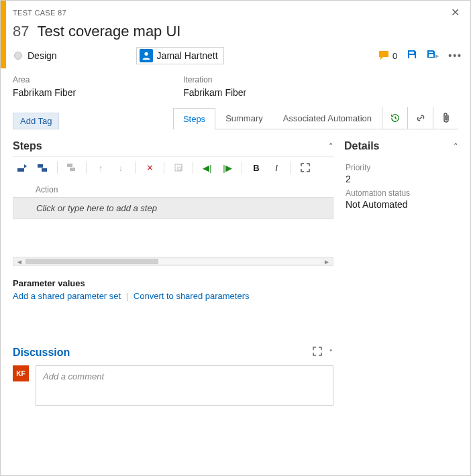 This screenshot has height=476, width=471. I want to click on assignee-name: Jamal Hartnett, so click(188, 56).